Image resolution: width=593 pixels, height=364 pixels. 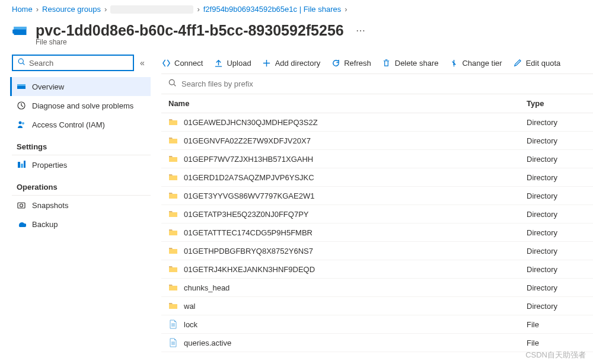 I want to click on table-header: Name Type, so click(x=377, y=104).